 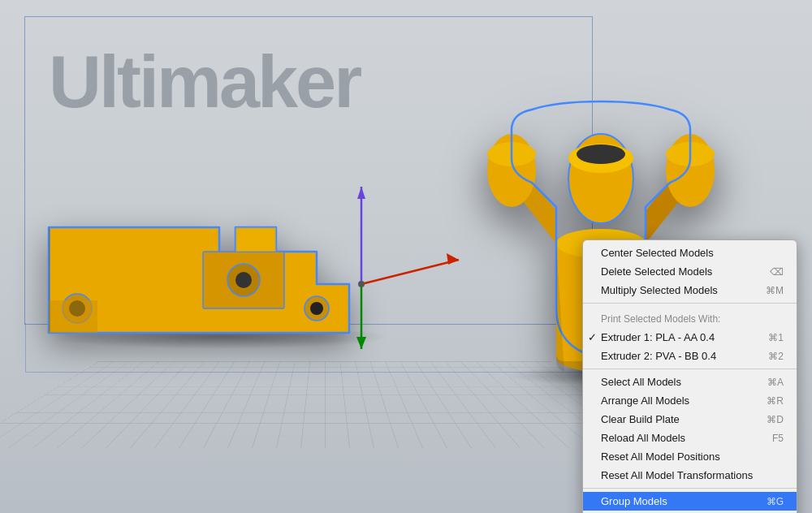 What do you see at coordinates (645, 401) in the screenshot?
I see `menu-item-label: Arrange All Models` at bounding box center [645, 401].